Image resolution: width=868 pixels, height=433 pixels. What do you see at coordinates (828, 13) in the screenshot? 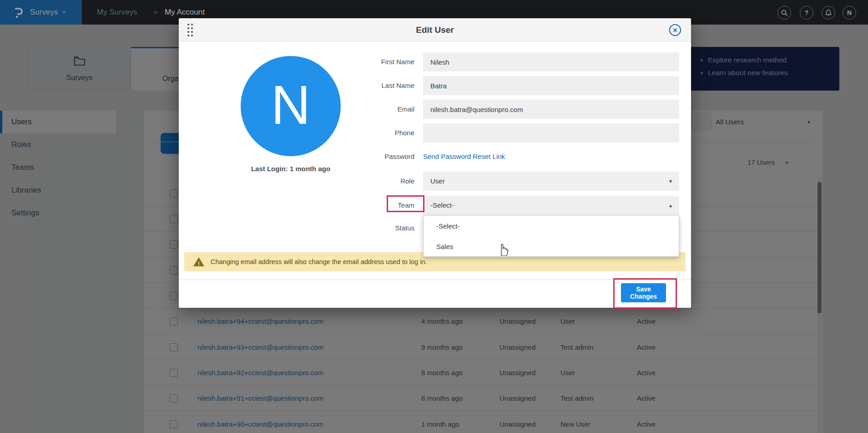
I see `notifications-bell-icon` at bounding box center [828, 13].